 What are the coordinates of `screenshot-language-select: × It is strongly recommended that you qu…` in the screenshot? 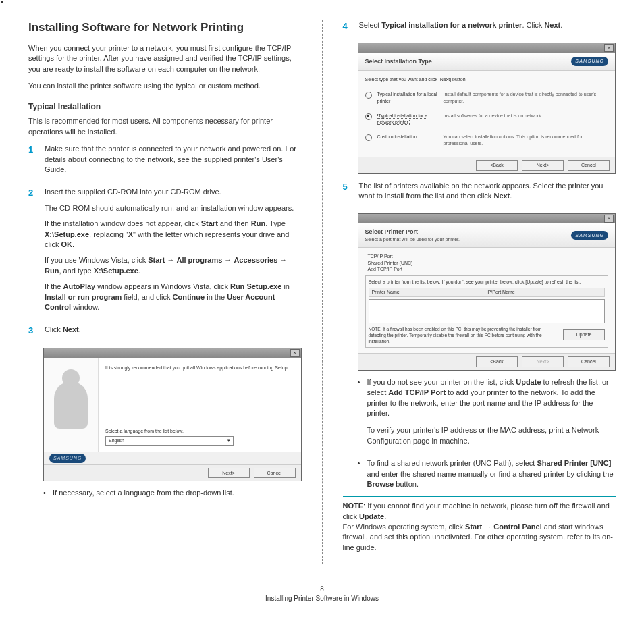 It's located at (173, 414).